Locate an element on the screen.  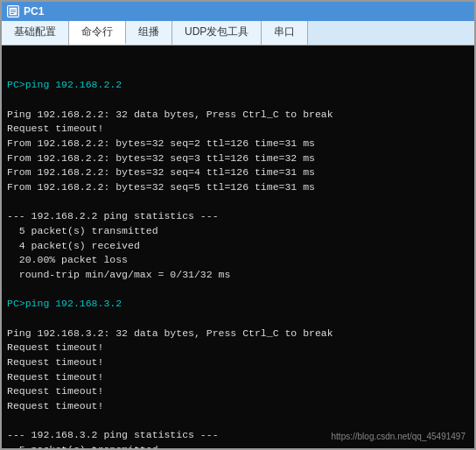
title-bar: PC1 is located at coordinates (238, 11).